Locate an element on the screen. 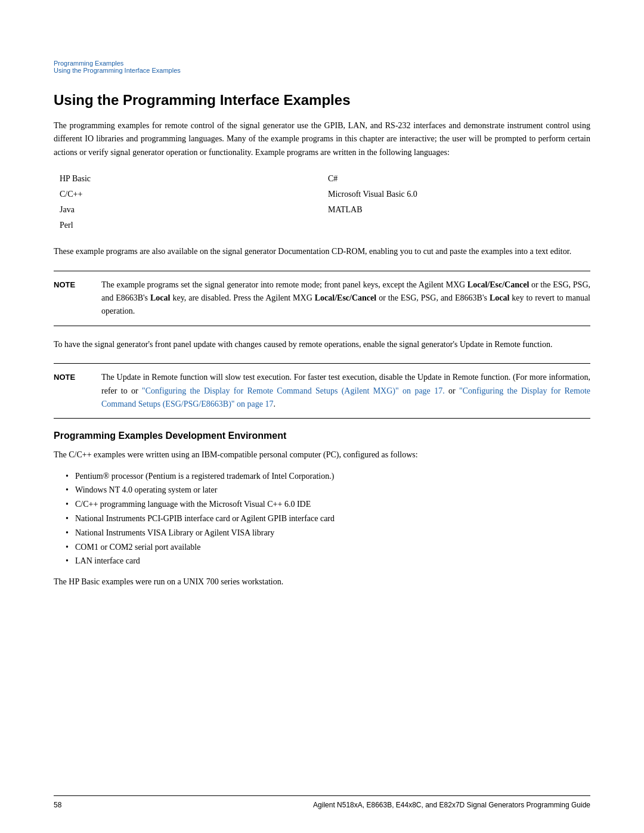 Image resolution: width=644 pixels, height=833 pixels. lang-cpp: C/C++ is located at coordinates (194, 194).